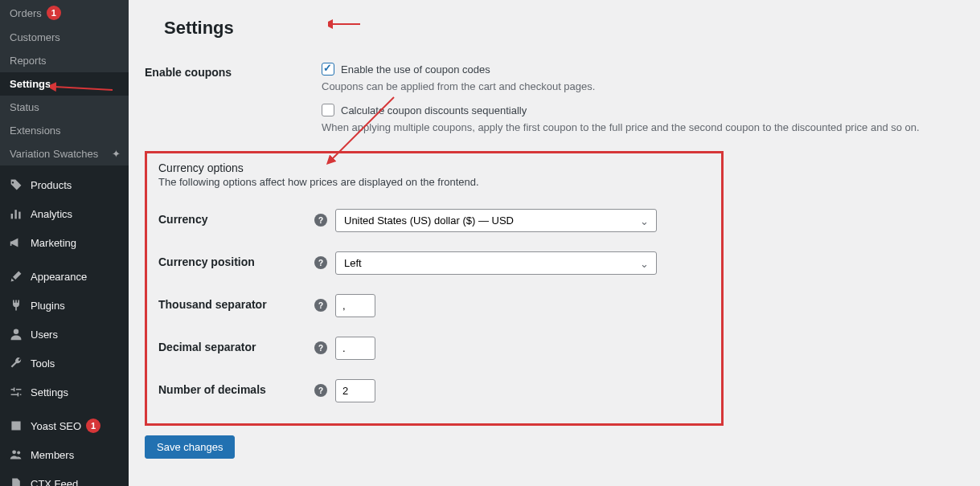 The image size is (980, 486). Describe the element at coordinates (434, 168) in the screenshot. I see `section-title: Currency options` at that location.